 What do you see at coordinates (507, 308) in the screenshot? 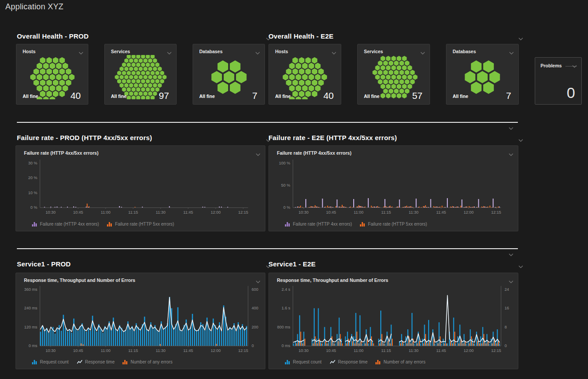
I see `svg-text: 16` at bounding box center [507, 308].